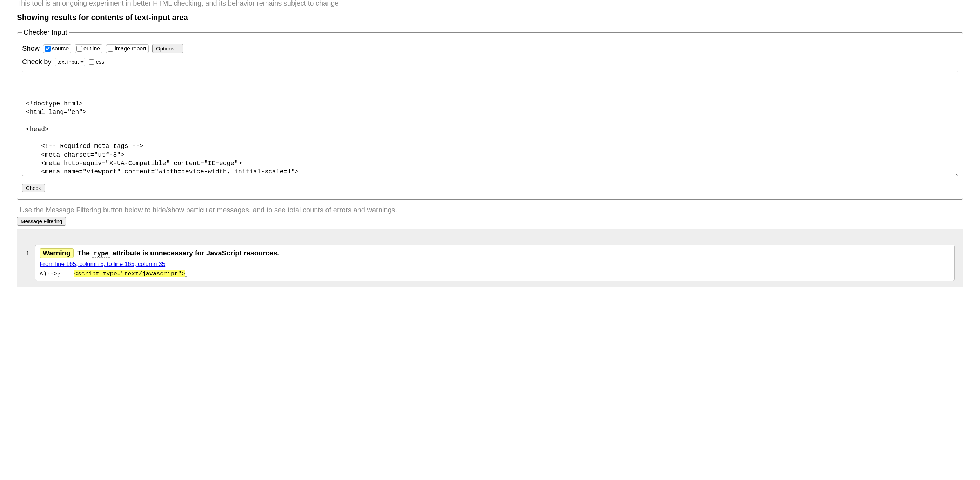 The image size is (980, 480). What do you see at coordinates (490, 17) in the screenshot?
I see `results-heading: Showing results for contents of text-inp…` at bounding box center [490, 17].